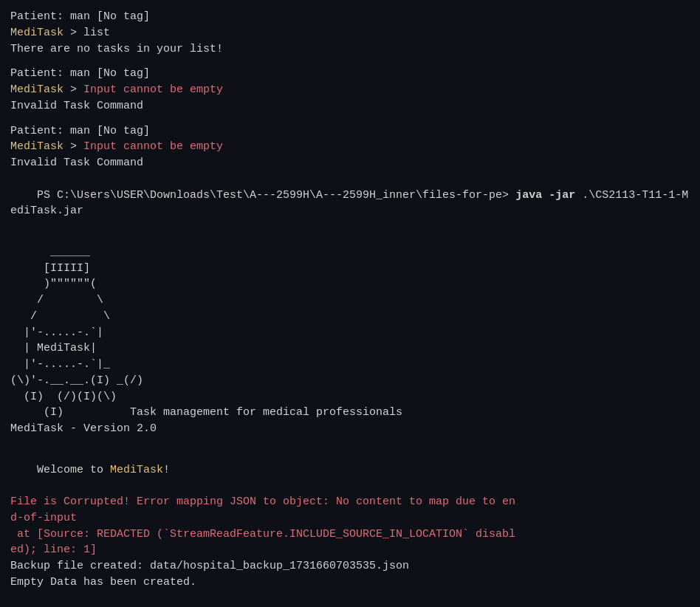 This screenshot has height=607, width=700. I want to click on invalid-cmd-1: Invalid Task Command, so click(350, 106).